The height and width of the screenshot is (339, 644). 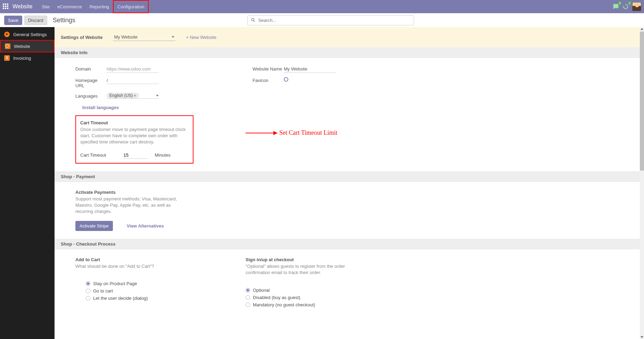 What do you see at coordinates (322, 7) in the screenshot?
I see `top-navbar: Website Site eCommerce Reporting Configu…` at bounding box center [322, 7].